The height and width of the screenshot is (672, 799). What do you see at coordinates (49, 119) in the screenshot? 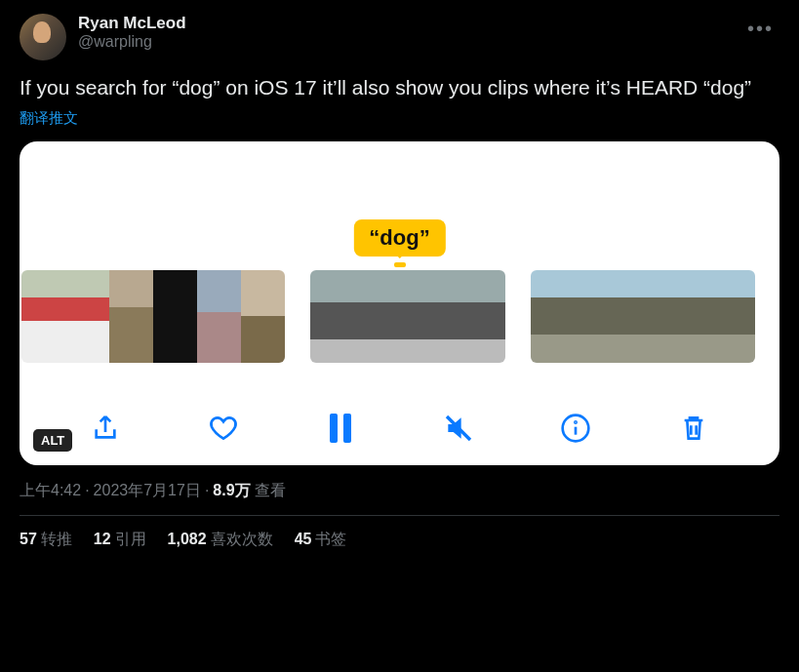
I see `translate-link: 翻译推文` at bounding box center [49, 119].